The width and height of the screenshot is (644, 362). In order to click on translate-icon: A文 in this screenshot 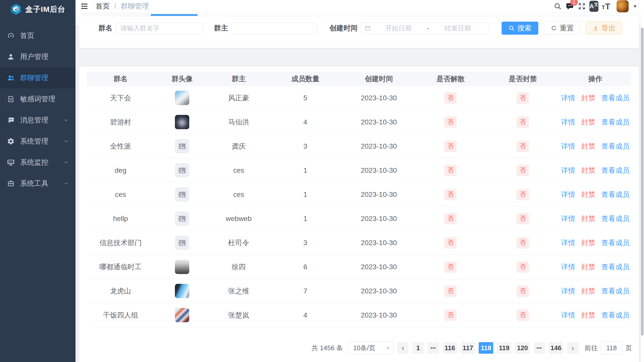, I will do `click(594, 6)`.